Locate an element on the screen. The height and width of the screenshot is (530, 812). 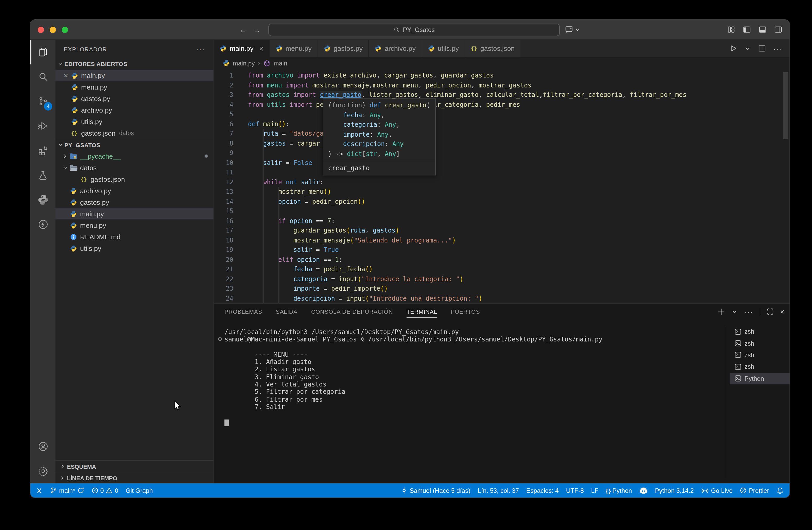
breadcrumb: main.py › main is located at coordinates (502, 63).